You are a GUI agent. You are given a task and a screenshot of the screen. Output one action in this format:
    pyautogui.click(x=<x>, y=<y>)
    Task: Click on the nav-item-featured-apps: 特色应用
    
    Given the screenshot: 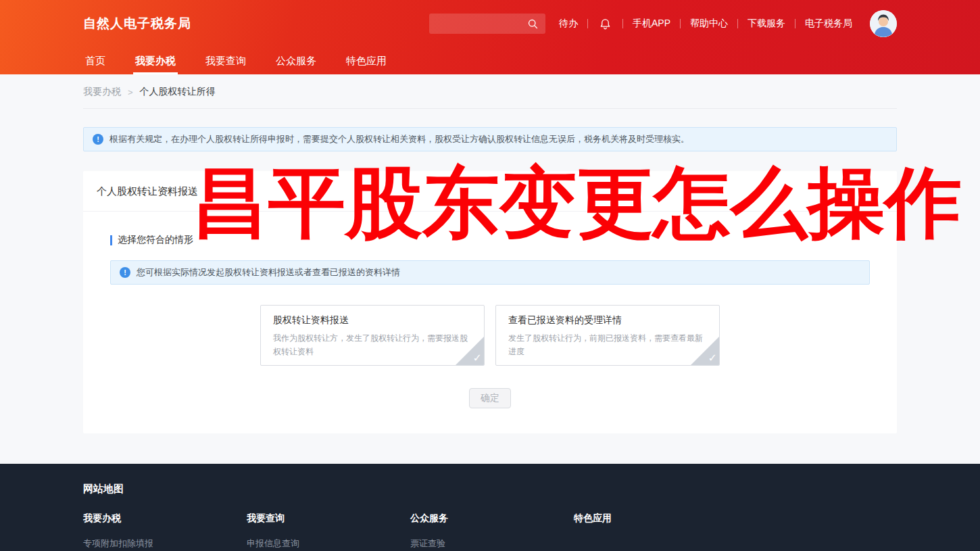 What is the action you would take?
    pyautogui.click(x=366, y=61)
    